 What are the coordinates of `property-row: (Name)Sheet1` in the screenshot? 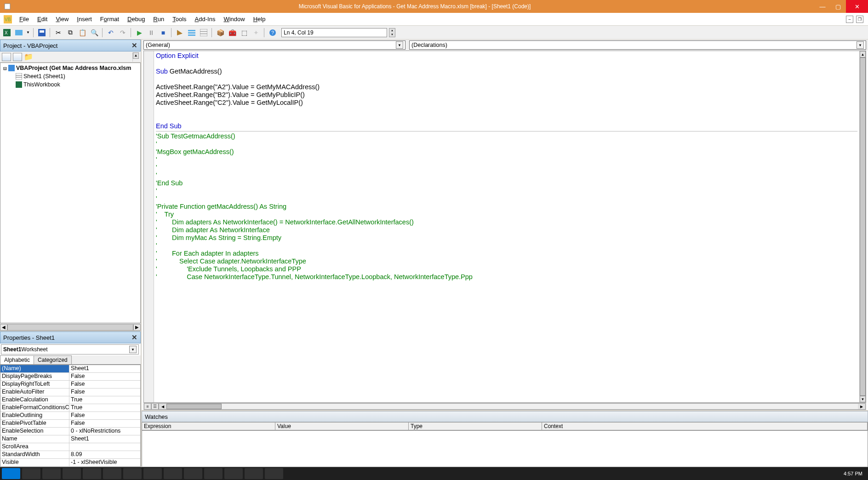 It's located at (70, 369).